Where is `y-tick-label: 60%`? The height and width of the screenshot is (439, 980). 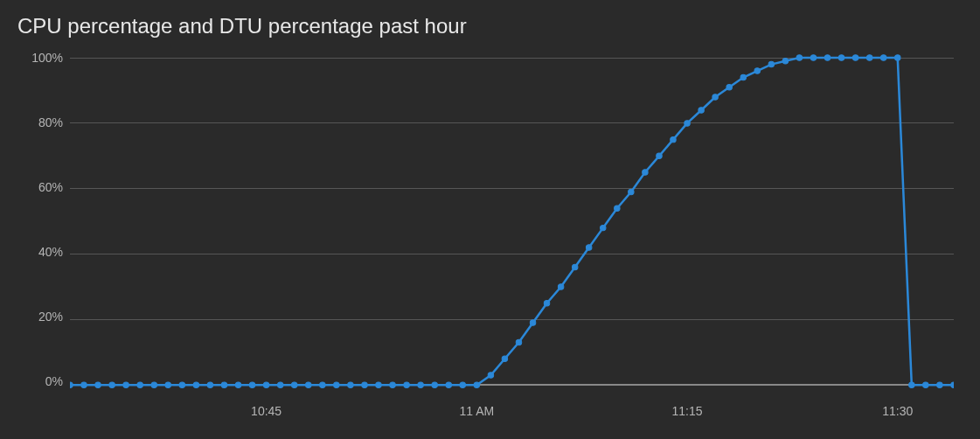 y-tick-label: 60% is located at coordinates (51, 187).